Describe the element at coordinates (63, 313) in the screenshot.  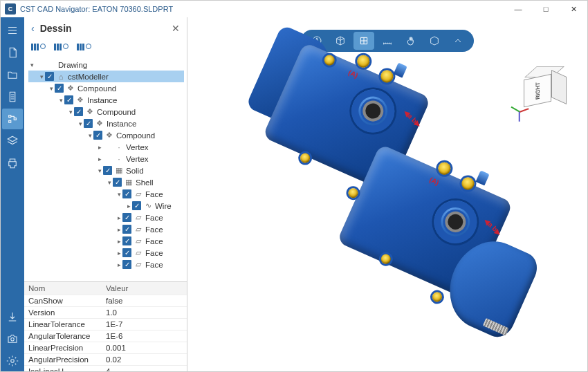
I see `property-name: Version` at that location.